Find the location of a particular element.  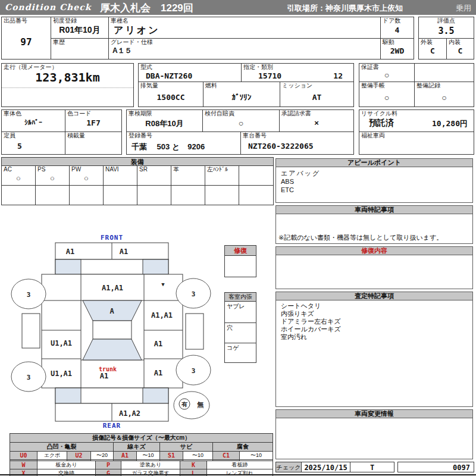

equipment-col-ac: AC ○ is located at coordinates (18, 176).